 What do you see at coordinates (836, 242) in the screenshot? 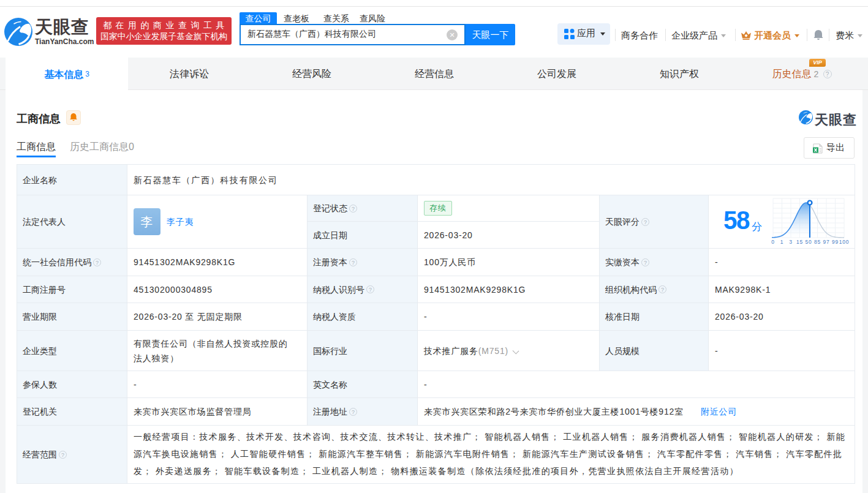
I see `svg-text: 99` at bounding box center [836, 242].